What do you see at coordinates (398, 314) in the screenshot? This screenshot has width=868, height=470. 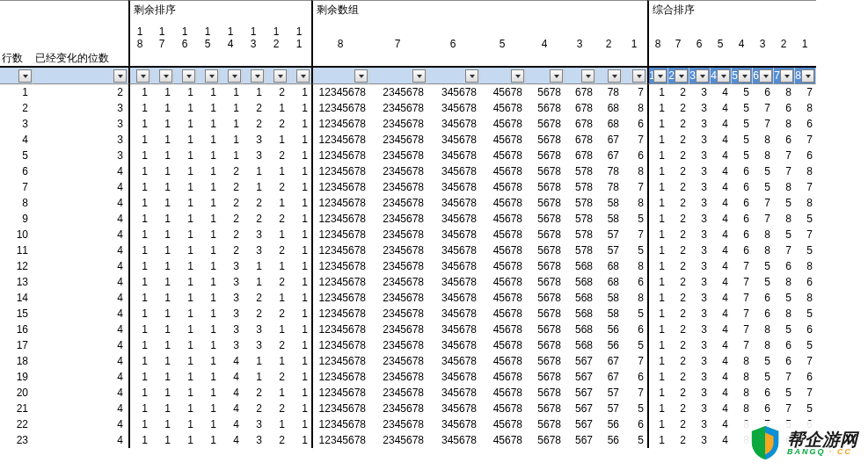 I see `grp-cell: 2345678` at bounding box center [398, 314].